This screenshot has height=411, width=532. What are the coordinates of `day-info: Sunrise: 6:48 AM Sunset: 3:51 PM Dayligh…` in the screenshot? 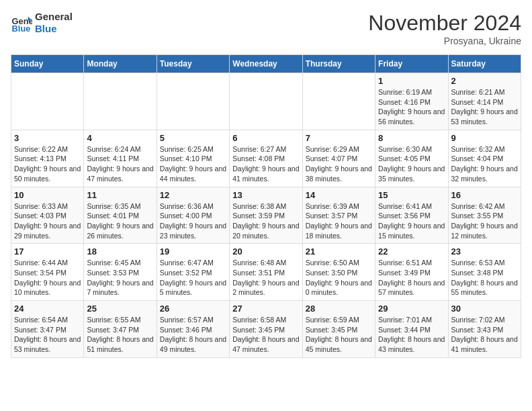 It's located at (266, 278).